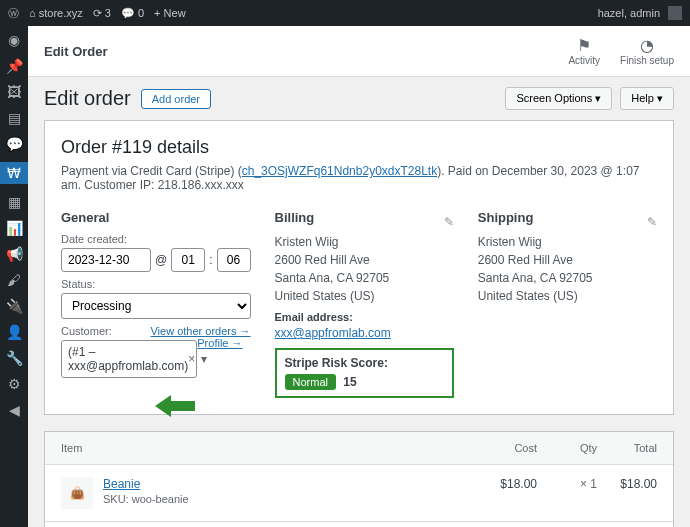 The width and height of the screenshot is (690, 527). I want to click on wp-logo-icon: ⓦ, so click(14, 14).